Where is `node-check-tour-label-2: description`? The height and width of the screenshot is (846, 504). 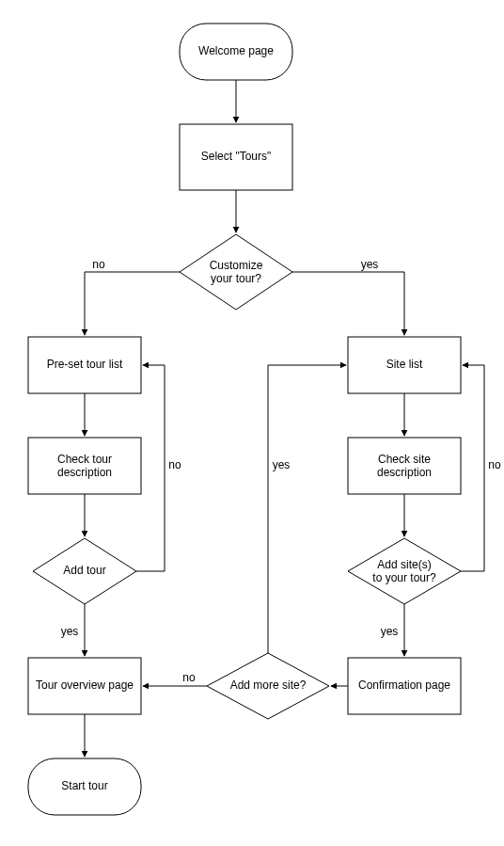 node-check-tour-label-2: description is located at coordinates (85, 472).